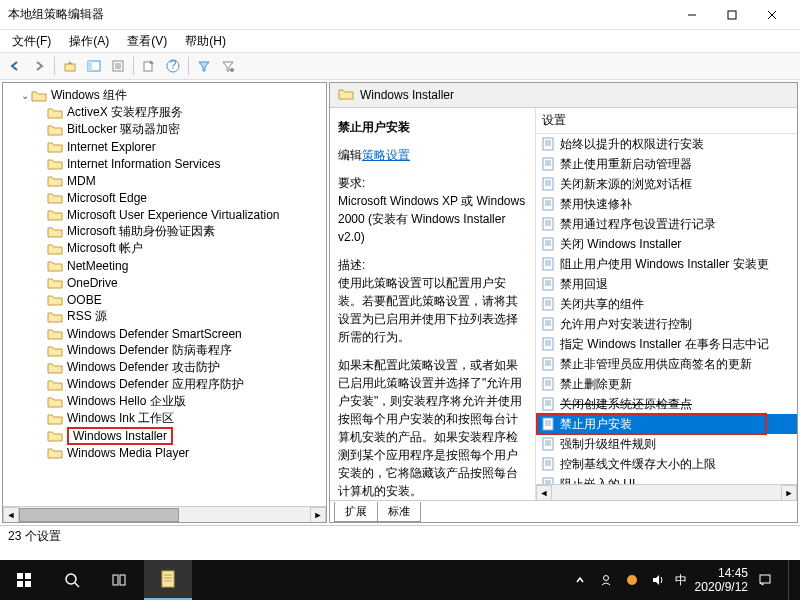 Image resolution: width=800 pixels, height=600 pixels. What do you see at coordinates (173, 66) in the screenshot?
I see `help-button: ?` at bounding box center [173, 66].